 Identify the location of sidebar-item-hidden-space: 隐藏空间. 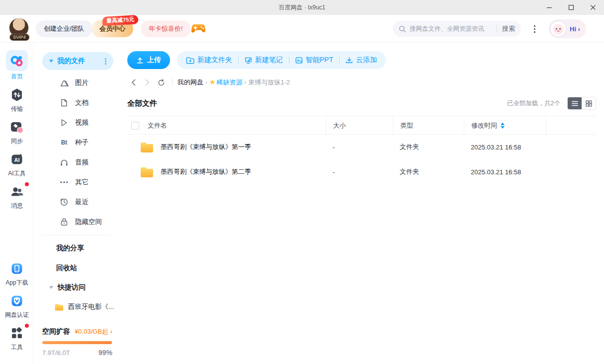
(77, 222).